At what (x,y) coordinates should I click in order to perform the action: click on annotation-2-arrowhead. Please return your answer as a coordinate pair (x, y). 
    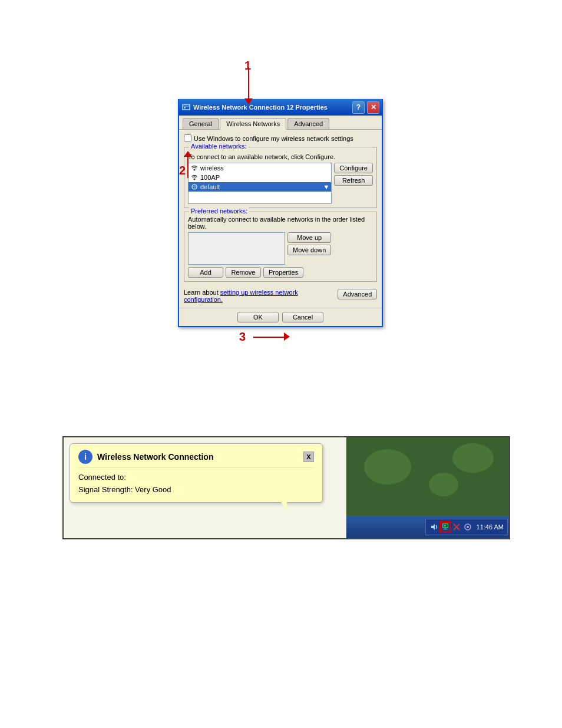
    Looking at the image, I should click on (188, 154).